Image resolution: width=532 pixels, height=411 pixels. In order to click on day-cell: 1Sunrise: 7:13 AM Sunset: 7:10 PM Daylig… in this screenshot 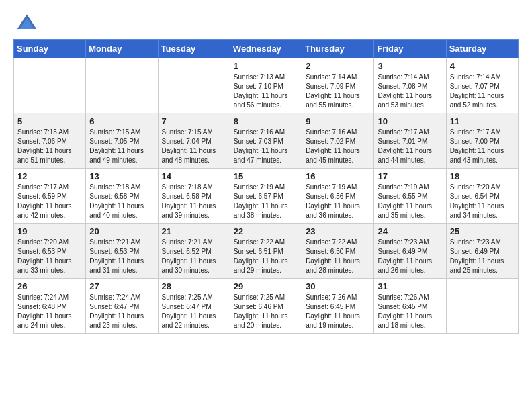, I will do `click(266, 86)`.